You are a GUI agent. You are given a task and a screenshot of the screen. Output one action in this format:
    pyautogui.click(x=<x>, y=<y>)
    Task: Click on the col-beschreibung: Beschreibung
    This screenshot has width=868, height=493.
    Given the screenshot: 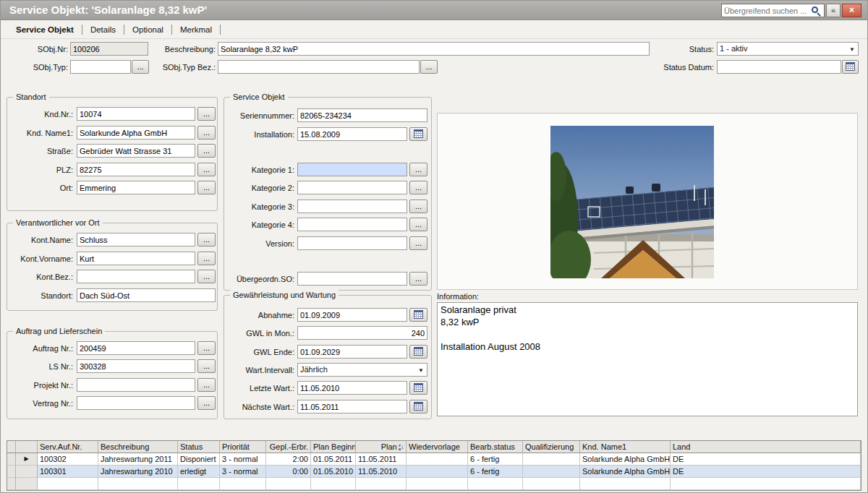 What is the action you would take?
    pyautogui.click(x=138, y=447)
    